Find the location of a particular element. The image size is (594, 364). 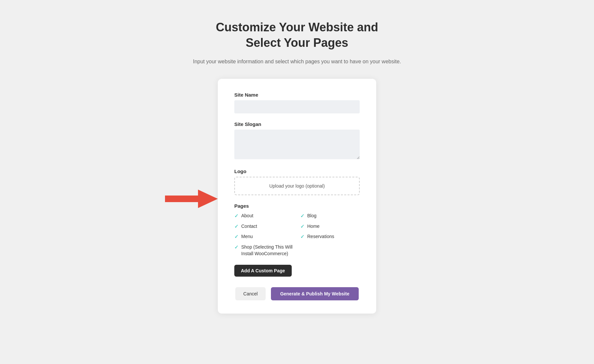

page-label-reservations: Reservations is located at coordinates (321, 237).